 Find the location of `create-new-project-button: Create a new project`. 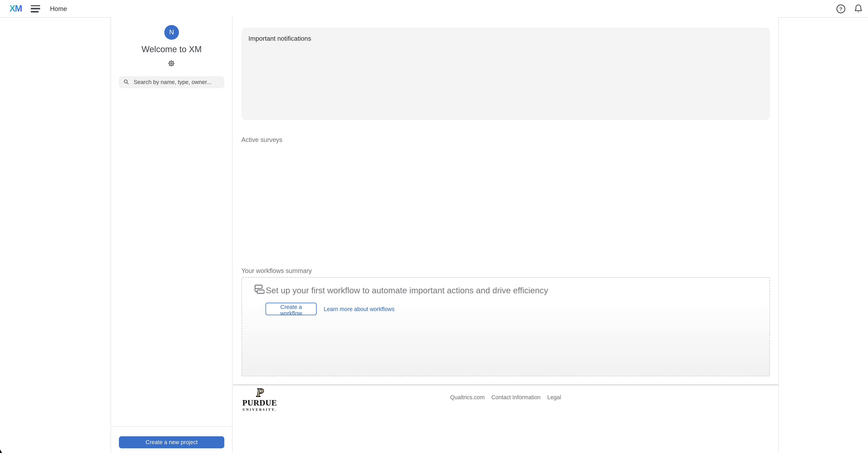

create-new-project-button: Create a new project is located at coordinates (172, 442).